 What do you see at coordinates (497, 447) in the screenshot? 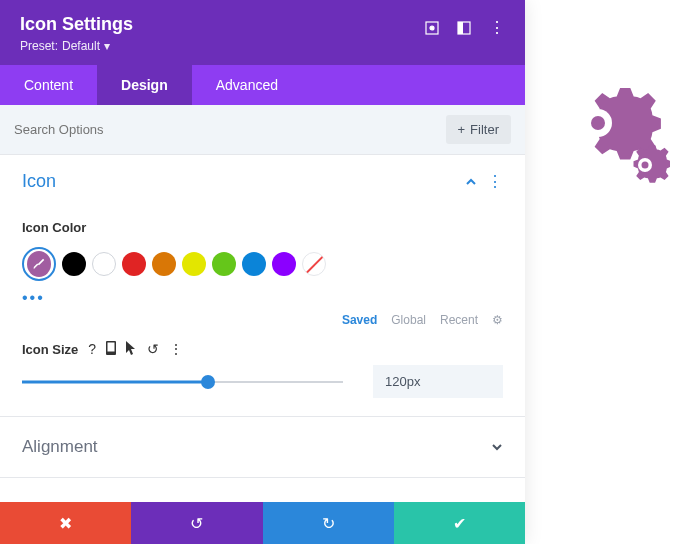
I see `chevron-down-icon` at bounding box center [497, 447].